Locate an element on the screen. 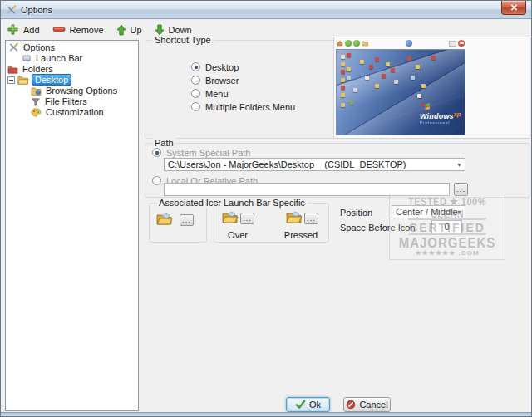  down-arrow-icon is located at coordinates (160, 30).